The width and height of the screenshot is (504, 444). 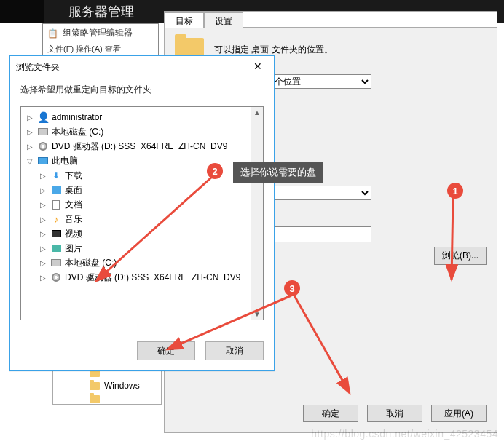 What do you see at coordinates (50, 12) in the screenshot?
I see `titlebar-separator` at bounding box center [50, 12].